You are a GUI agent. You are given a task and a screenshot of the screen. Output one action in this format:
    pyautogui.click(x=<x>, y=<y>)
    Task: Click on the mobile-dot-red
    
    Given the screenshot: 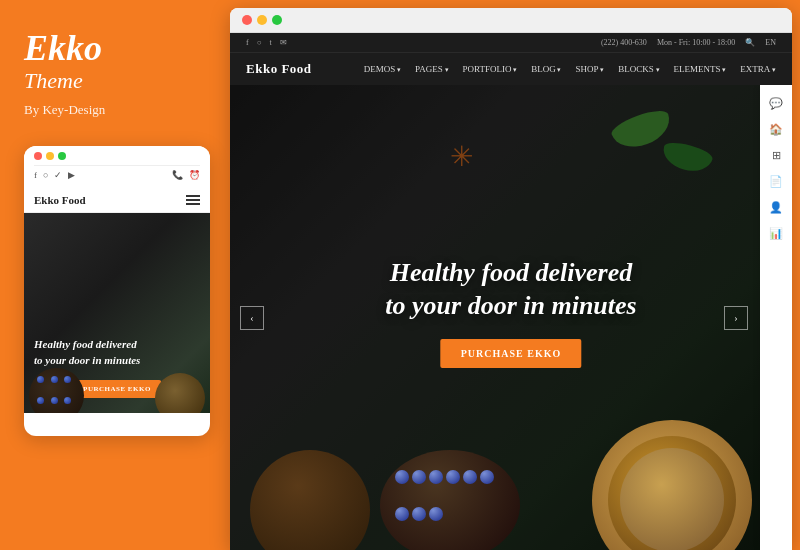 What is the action you would take?
    pyautogui.click(x=38, y=156)
    